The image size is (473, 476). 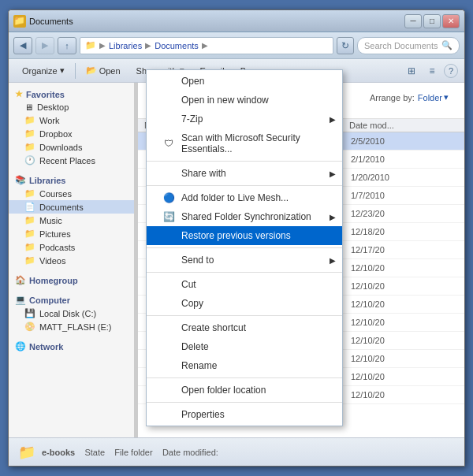 I want to click on help-button: ?, so click(x=451, y=71).